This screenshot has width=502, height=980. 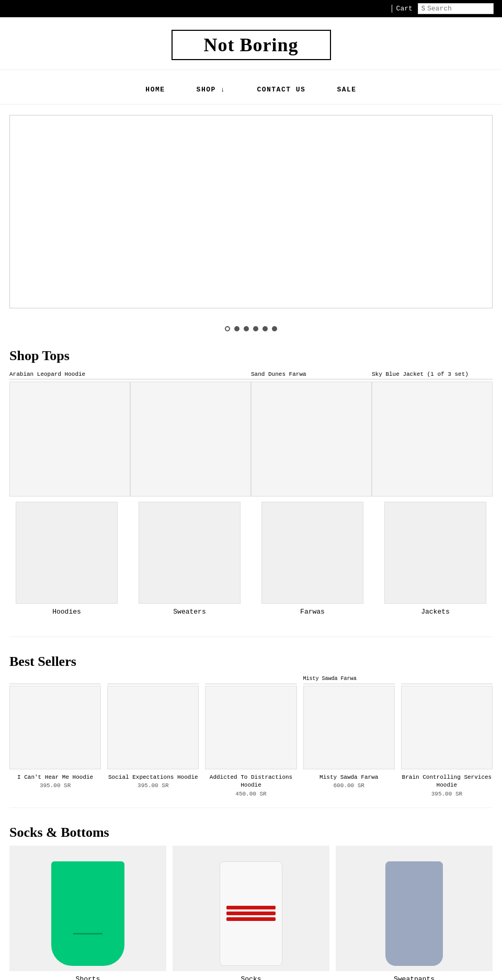 I want to click on top-bar: Cart S, so click(x=251, y=8).